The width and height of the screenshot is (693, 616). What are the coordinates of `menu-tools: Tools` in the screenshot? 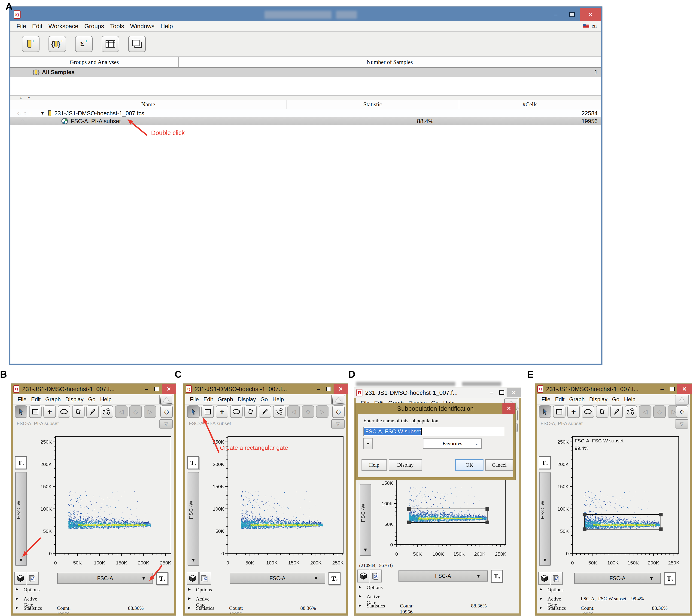 It's located at (117, 26).